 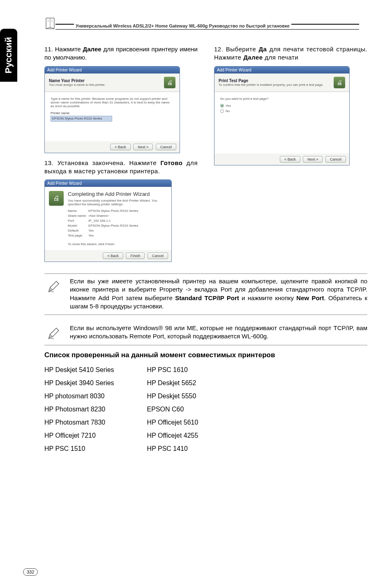 What do you see at coordinates (276, 85) in the screenshot?
I see `dialog-subtitle: To confirm that the printer is installed…` at bounding box center [276, 85].